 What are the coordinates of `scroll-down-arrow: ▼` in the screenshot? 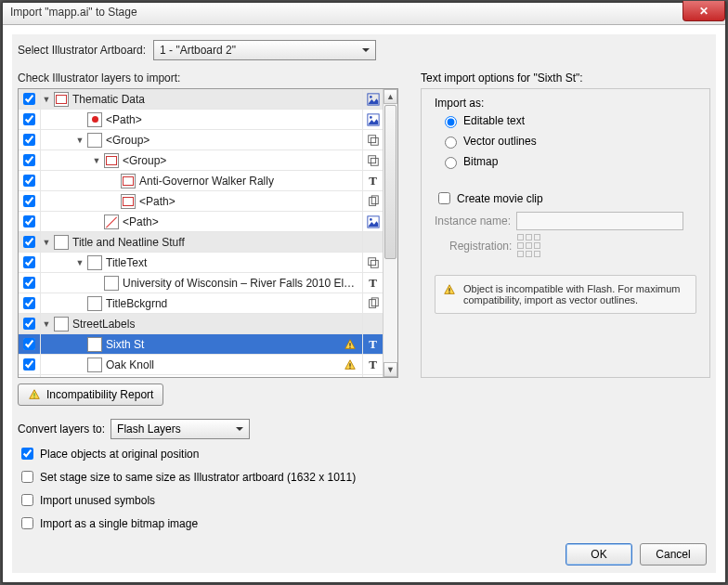 It's located at (390, 370).